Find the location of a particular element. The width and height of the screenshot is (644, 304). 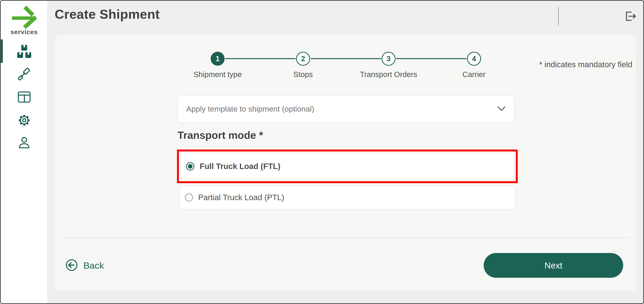

sidebar-item-templates is located at coordinates (24, 99).